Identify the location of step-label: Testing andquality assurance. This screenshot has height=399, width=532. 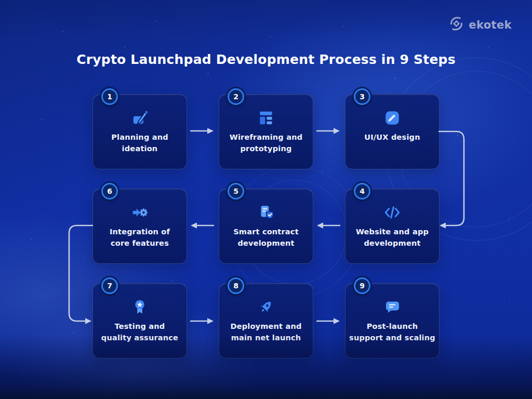
(140, 332).